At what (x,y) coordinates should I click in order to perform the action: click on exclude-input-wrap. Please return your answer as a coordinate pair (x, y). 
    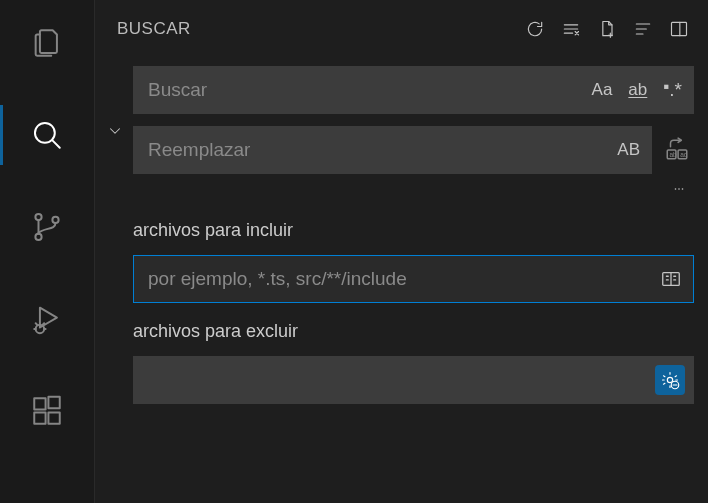
    Looking at the image, I should click on (414, 380).